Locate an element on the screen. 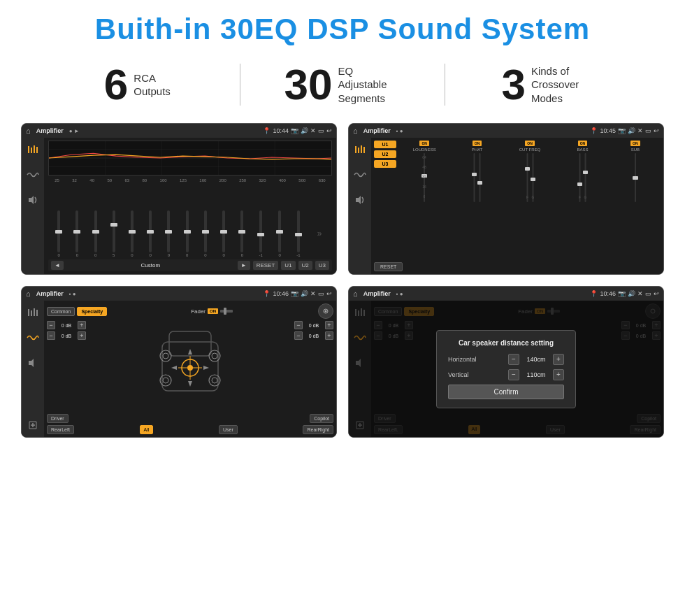  eq-slider-3: 5 is located at coordinates (114, 234).